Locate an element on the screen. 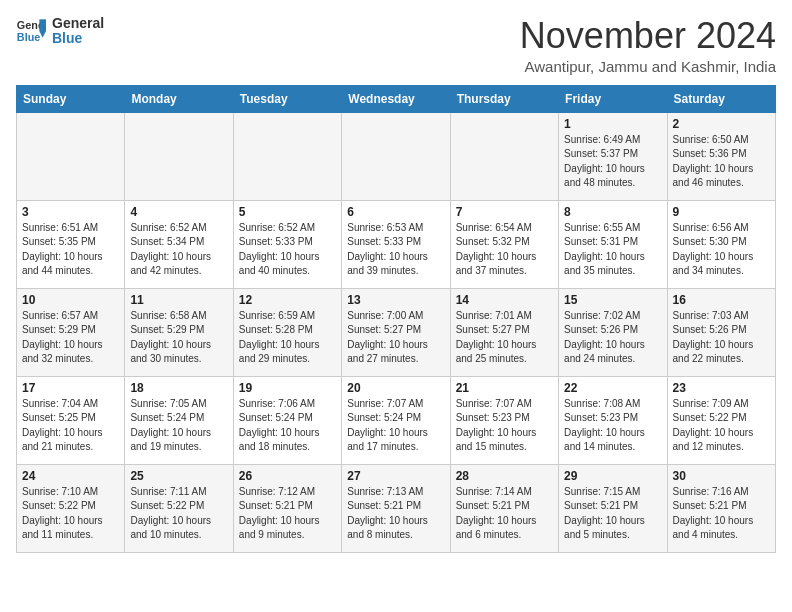  calendar-cell: 9Sunrise: 6:56 AMSunset: 5:30 PMDaylight… is located at coordinates (721, 244).